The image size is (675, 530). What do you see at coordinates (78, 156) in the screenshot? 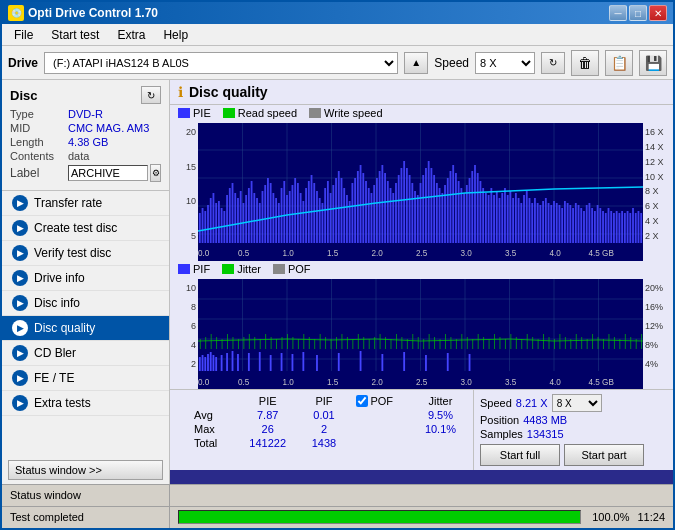
I see `disc-contents-value: data` at bounding box center [78, 156].